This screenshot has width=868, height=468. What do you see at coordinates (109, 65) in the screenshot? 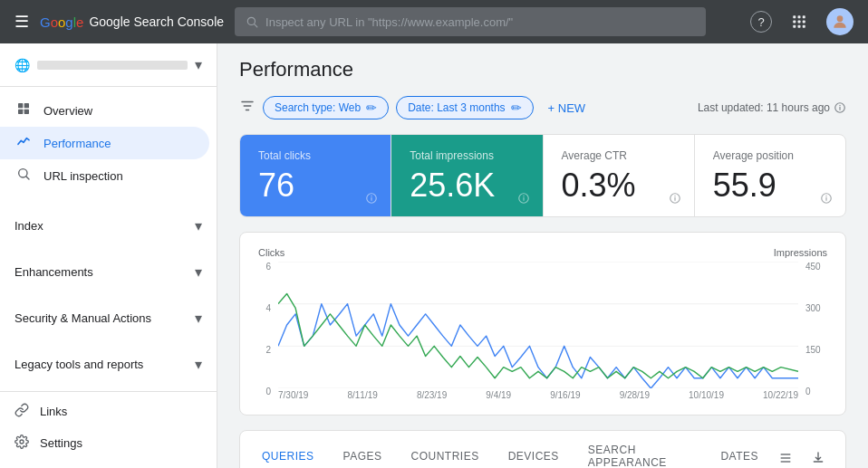
I see `property-selector: 🌐 ▾` at bounding box center [109, 65].